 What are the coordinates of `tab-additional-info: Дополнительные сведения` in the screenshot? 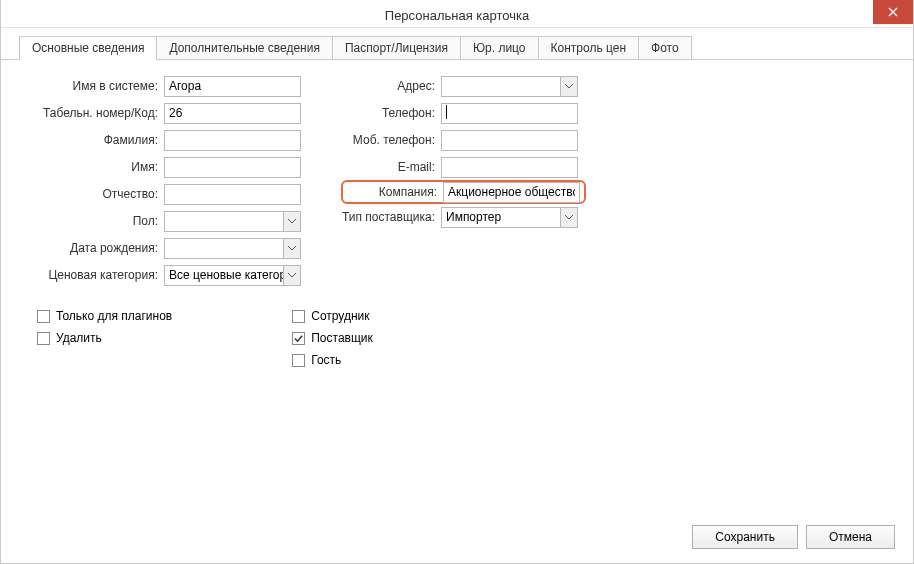 It's located at (244, 48).